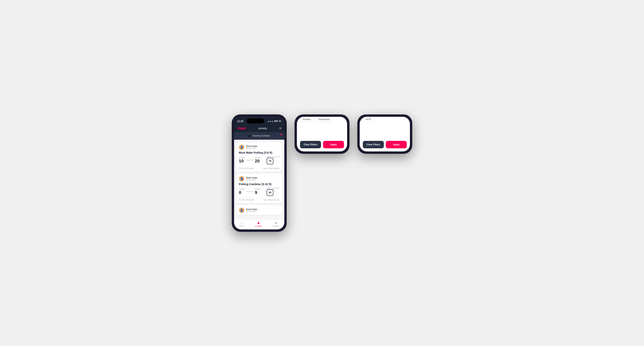 The height and width of the screenshot is (346, 644). What do you see at coordinates (242, 189) in the screenshot?
I see `score-label-2: Score` at bounding box center [242, 189].